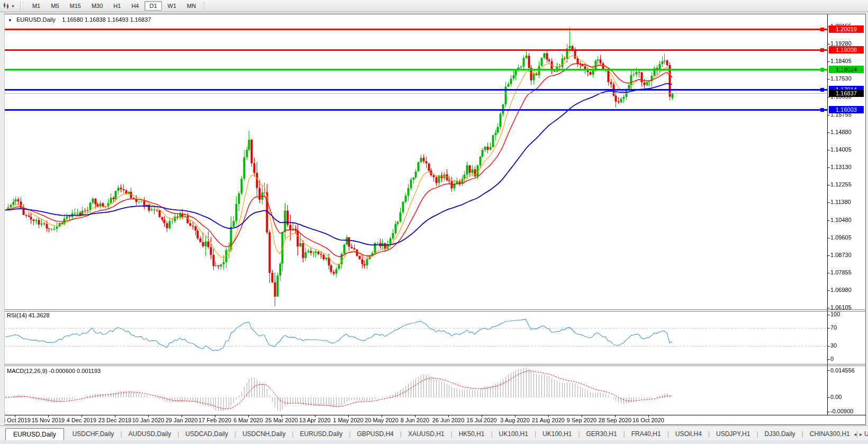 Image resolution: width=868 pixels, height=444 pixels. What do you see at coordinates (248, 420) in the screenshot?
I see `date-axis-label: 6 Mar 2020` at bounding box center [248, 420].